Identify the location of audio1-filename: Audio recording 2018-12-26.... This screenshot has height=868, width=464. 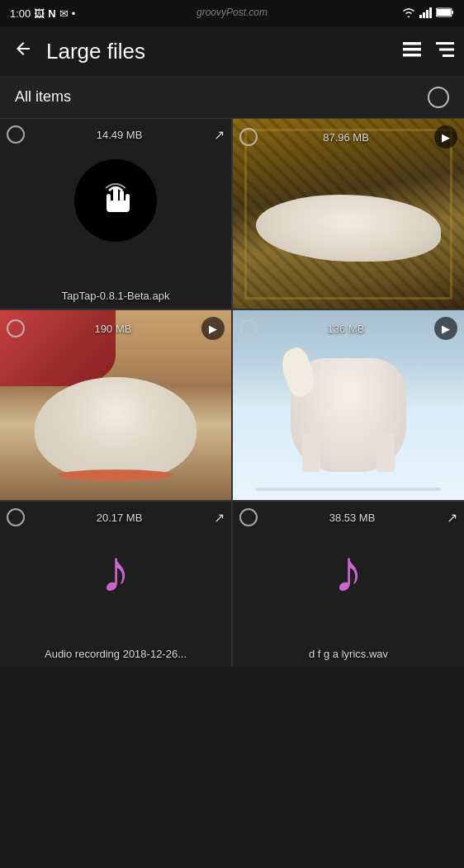
(116, 653).